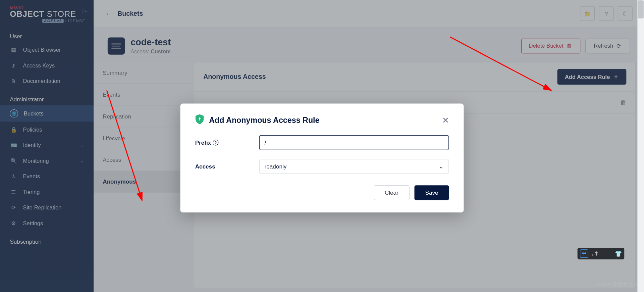 The height and width of the screenshot is (292, 644). I want to click on clear-button: Clear, so click(392, 193).